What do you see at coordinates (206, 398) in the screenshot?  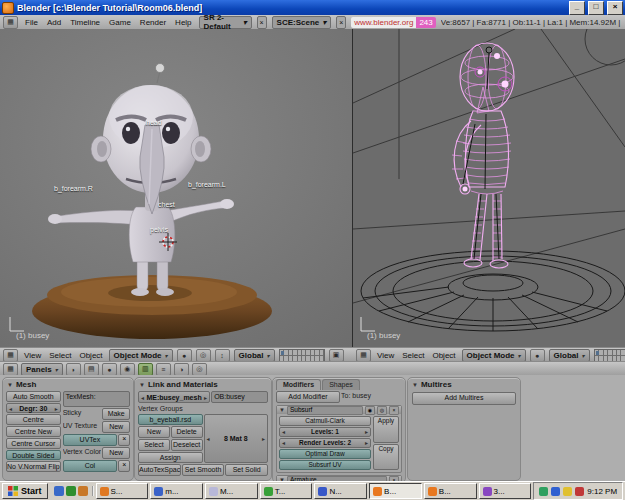 I see `browse-right-icon: ▸` at bounding box center [206, 398].